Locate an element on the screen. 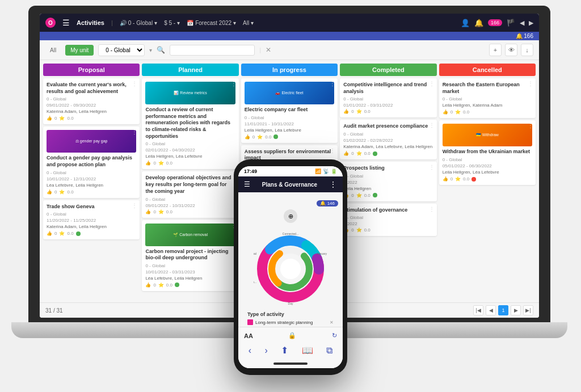  nav-currency: $ 5 - ▾ is located at coordinates (172, 23).